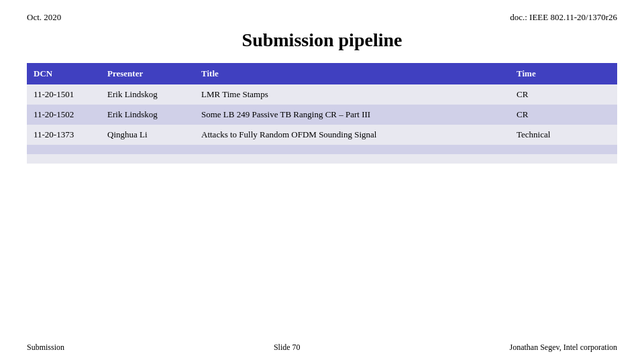 The height and width of the screenshot is (362, 644). What do you see at coordinates (564, 74) in the screenshot?
I see `col-header-time: Time` at bounding box center [564, 74].